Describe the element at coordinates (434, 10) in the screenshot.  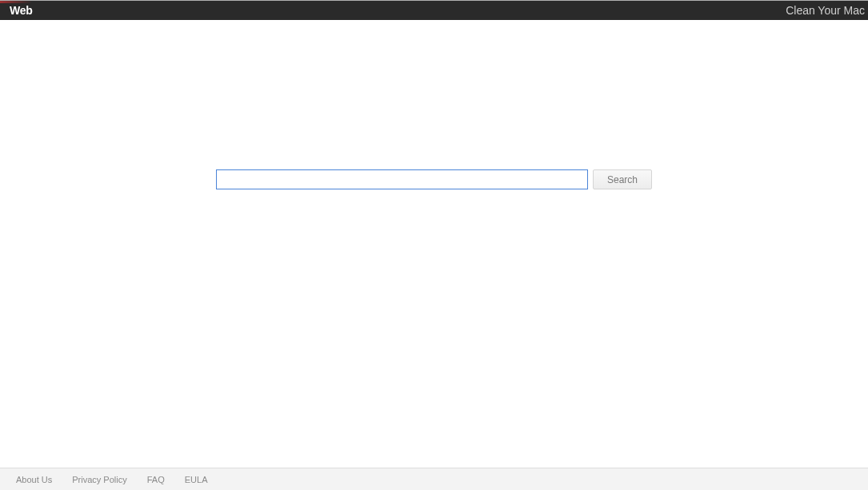
I see `header-bar: Web Clean Your Mac` at that location.